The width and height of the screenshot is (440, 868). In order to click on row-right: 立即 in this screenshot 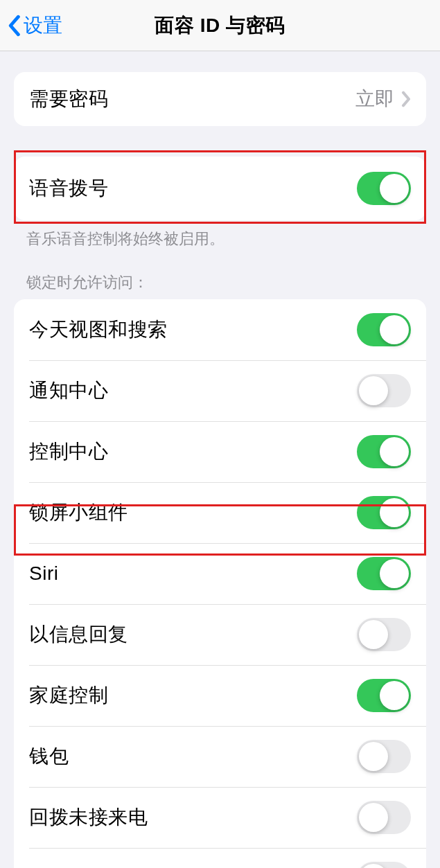, I will do `click(383, 99)`.